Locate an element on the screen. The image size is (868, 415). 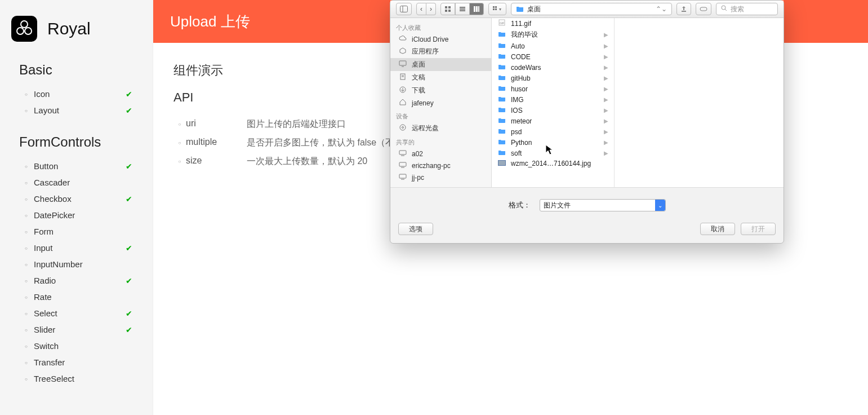
file-row: Auto▶ is located at coordinates (553, 46).